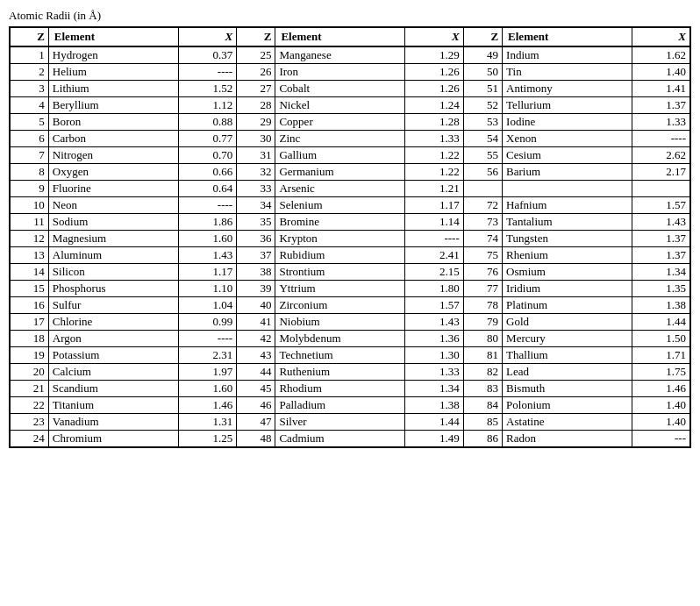 This screenshot has height=606, width=700. What do you see at coordinates (568, 372) in the screenshot?
I see `element-name: Lead` at bounding box center [568, 372].